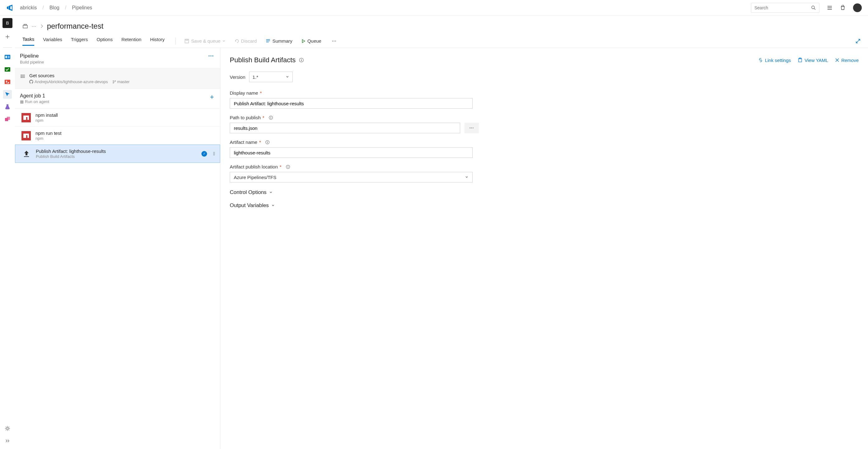  I want to click on breadcrumb-org: abrickis, so click(28, 8).